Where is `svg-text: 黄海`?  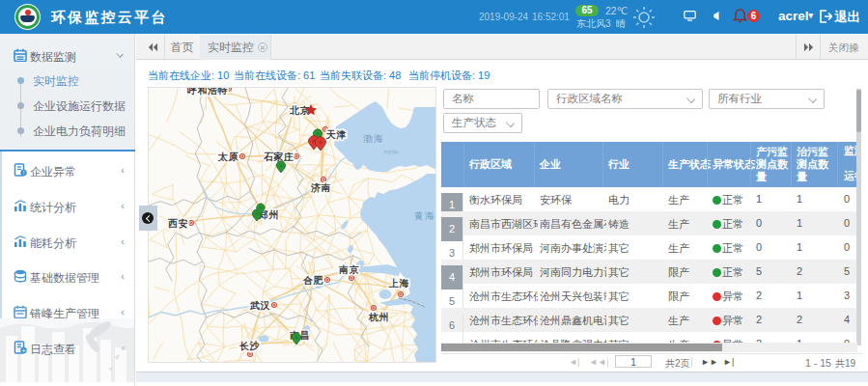 svg-text: 黄海 is located at coordinates (425, 216).